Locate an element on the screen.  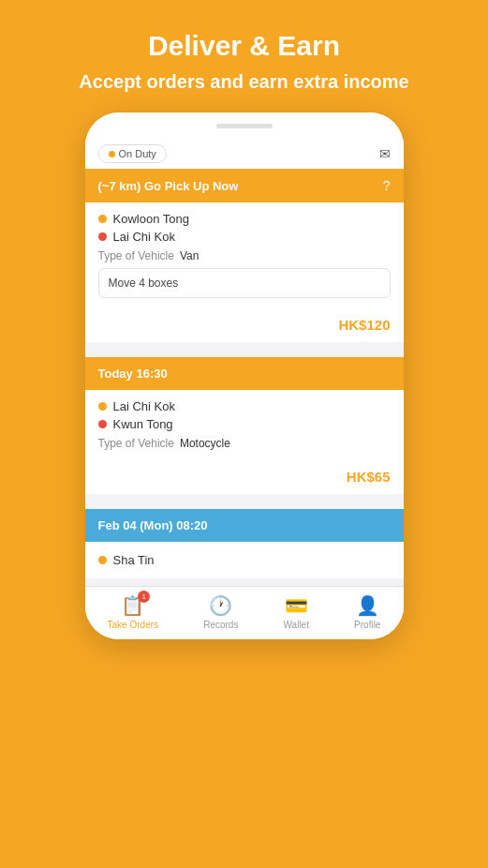
vehicle-label-2: Type of Vehicle is located at coordinates (137, 443).